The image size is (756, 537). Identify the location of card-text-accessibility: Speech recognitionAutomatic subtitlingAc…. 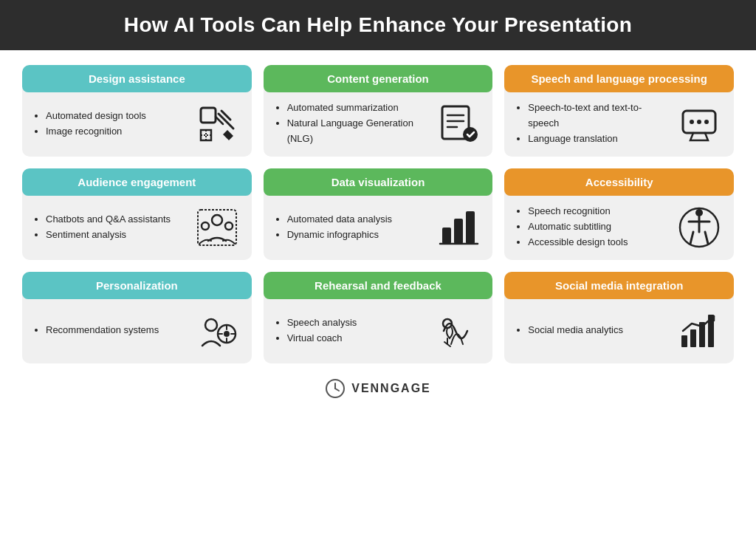
(571, 227).